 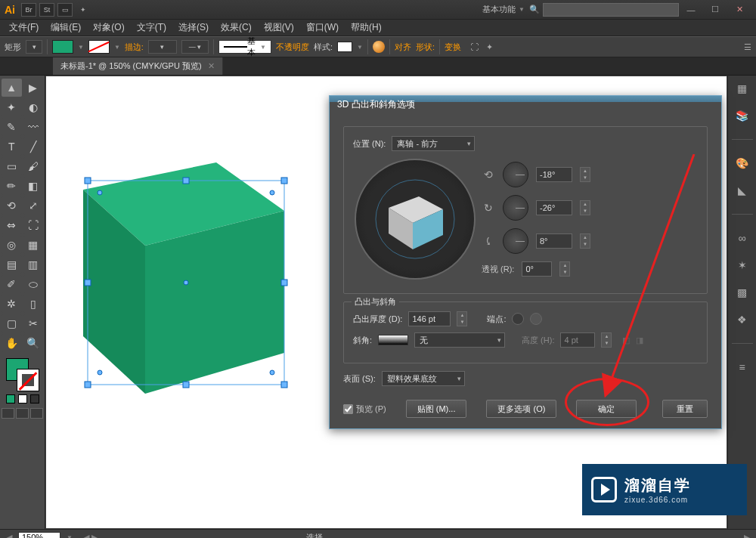 I want to click on opacity-label: 不透明度, so click(x=293, y=47).